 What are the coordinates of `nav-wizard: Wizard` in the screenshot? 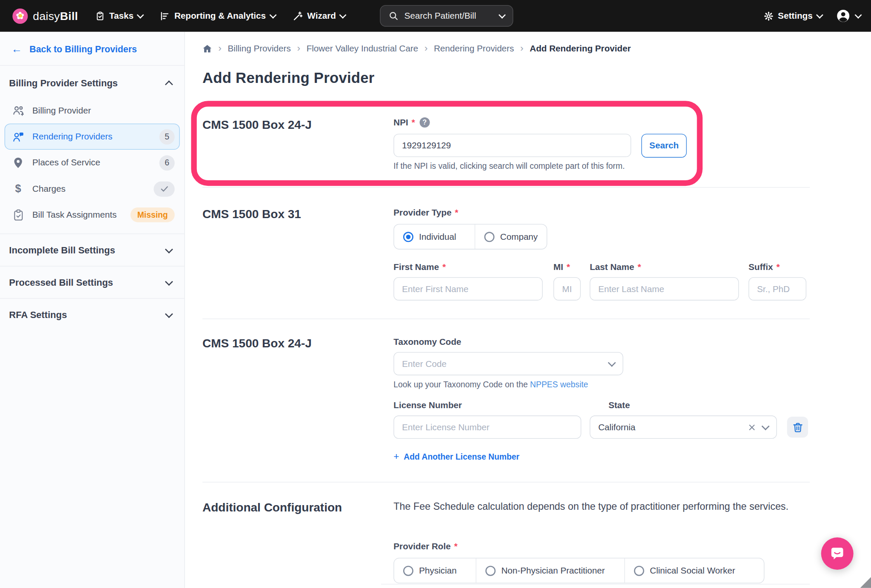 It's located at (319, 16).